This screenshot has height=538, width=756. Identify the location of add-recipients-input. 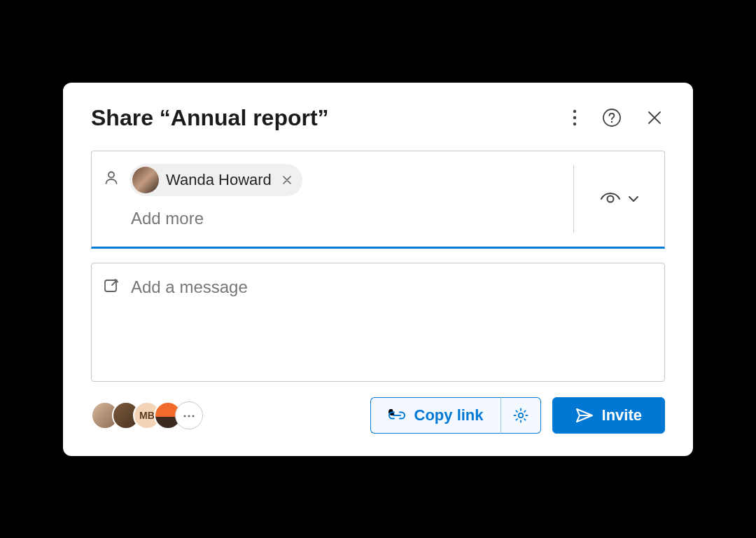
(346, 217).